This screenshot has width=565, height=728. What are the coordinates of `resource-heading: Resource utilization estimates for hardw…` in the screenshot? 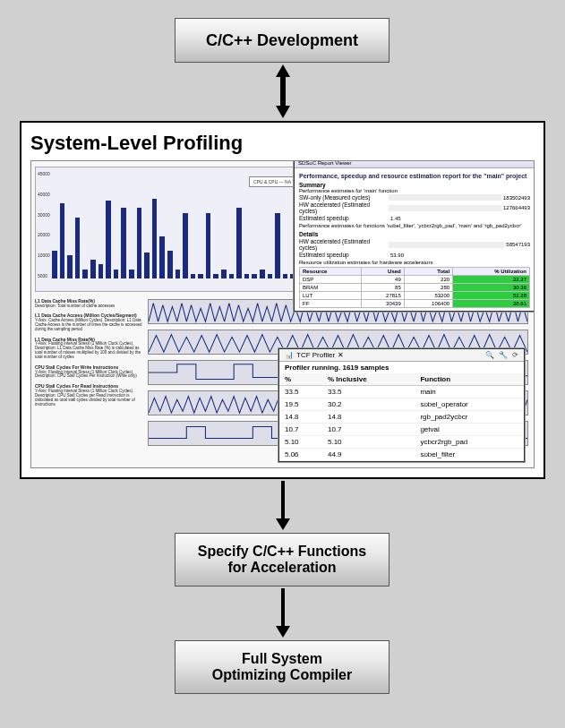 It's located at (415, 262).